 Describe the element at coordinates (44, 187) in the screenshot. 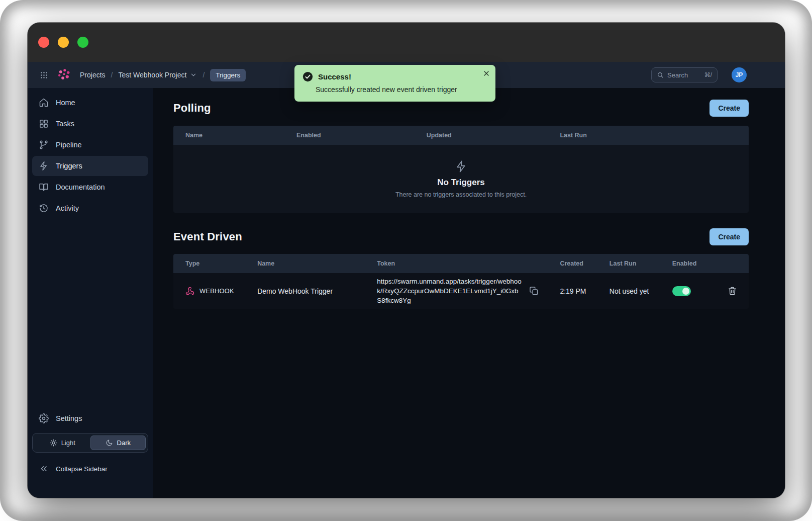

I see `book-icon` at that location.